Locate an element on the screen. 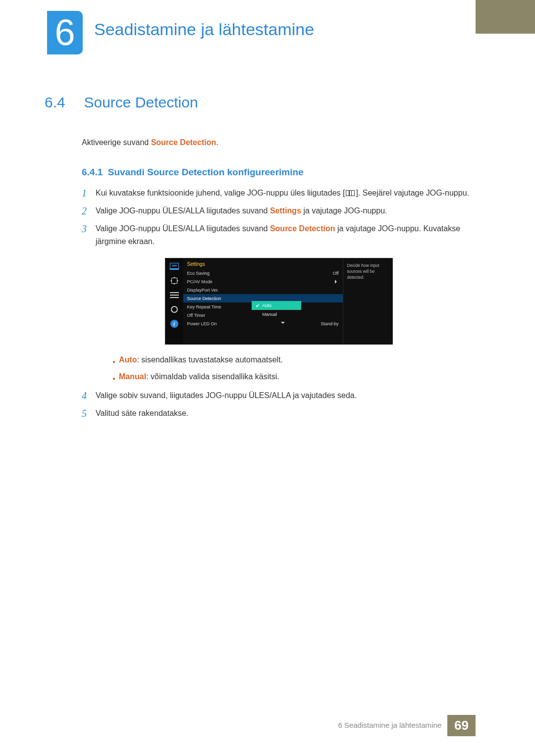  section-title: Source Detection is located at coordinates (141, 102).